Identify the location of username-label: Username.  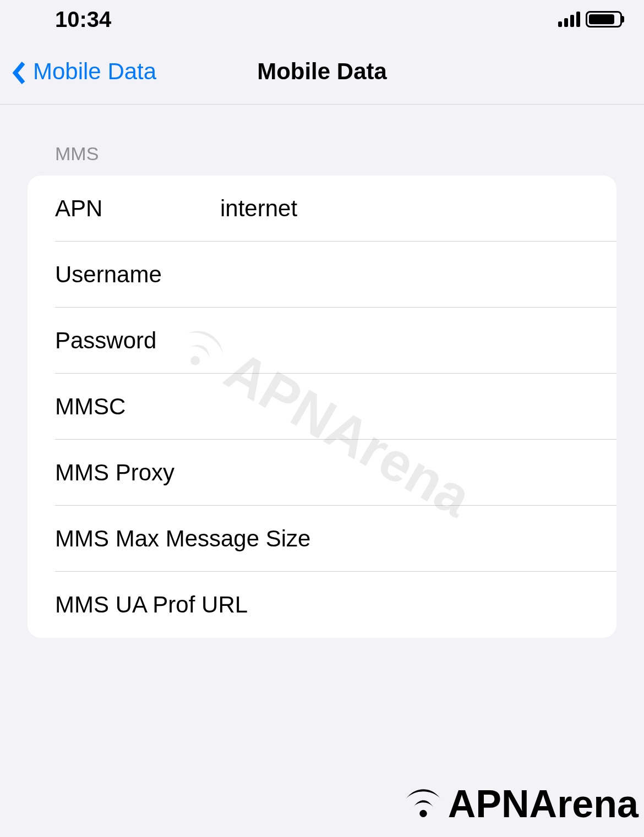
(138, 275).